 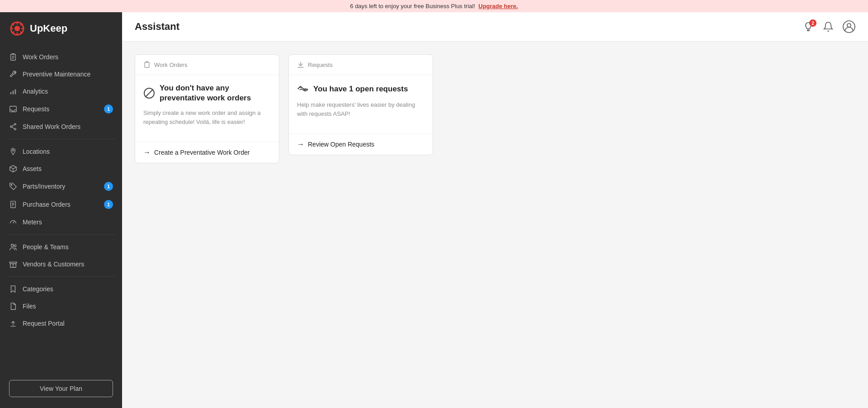 I want to click on gauge-icon, so click(x=13, y=222).